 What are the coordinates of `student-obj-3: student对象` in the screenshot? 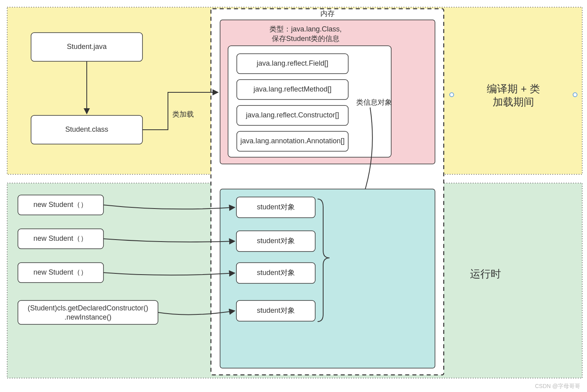 It's located at (275, 310).